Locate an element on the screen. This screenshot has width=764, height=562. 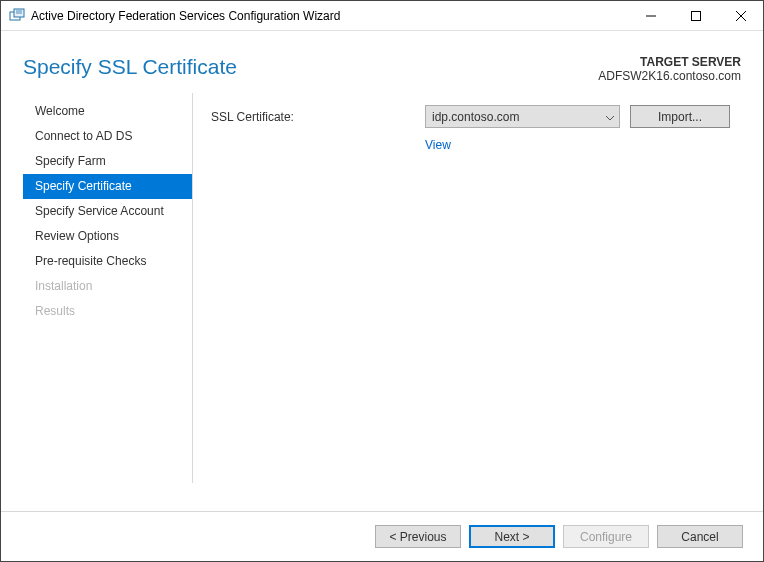
sidebar-item-connect-adds: Connect to AD DS is located at coordinates (108, 136).